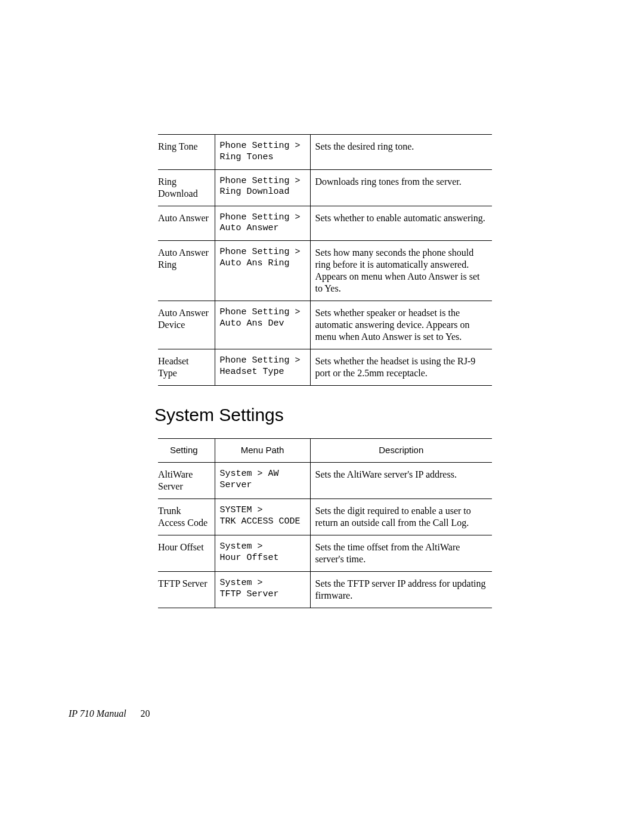 This screenshot has width=644, height=833. I want to click on setting-cell: Auto Answer Device, so click(186, 326).